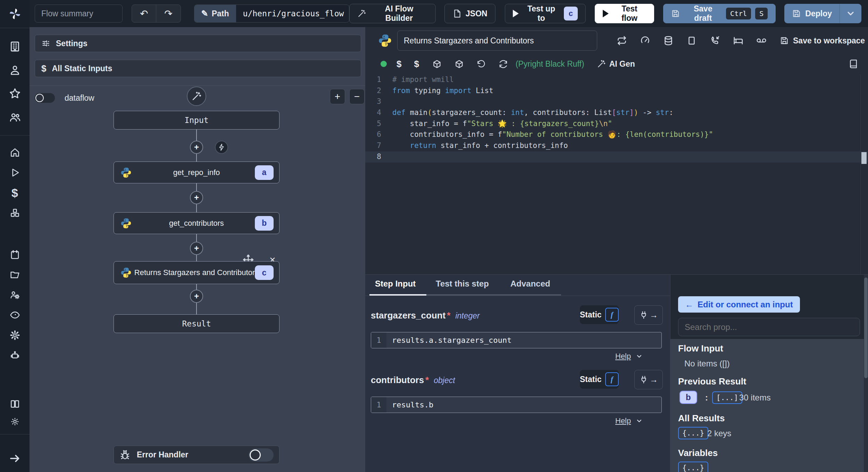 The image size is (868, 472). Describe the element at coordinates (851, 14) in the screenshot. I see `deploy-dropdown-button` at that location.